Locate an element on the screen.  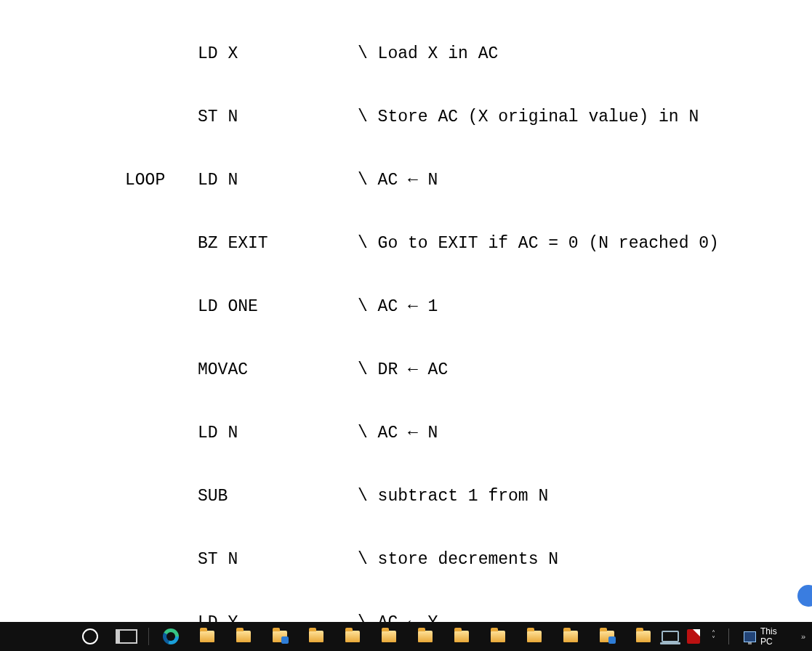
edge-icon is located at coordinates (171, 636).